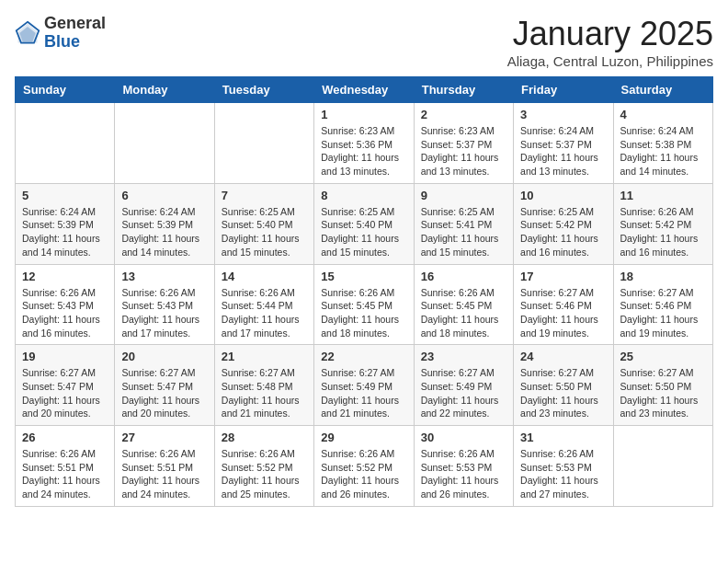 This screenshot has height=563, width=728. What do you see at coordinates (165, 90) in the screenshot?
I see `weekday-header-monday: Monday` at bounding box center [165, 90].